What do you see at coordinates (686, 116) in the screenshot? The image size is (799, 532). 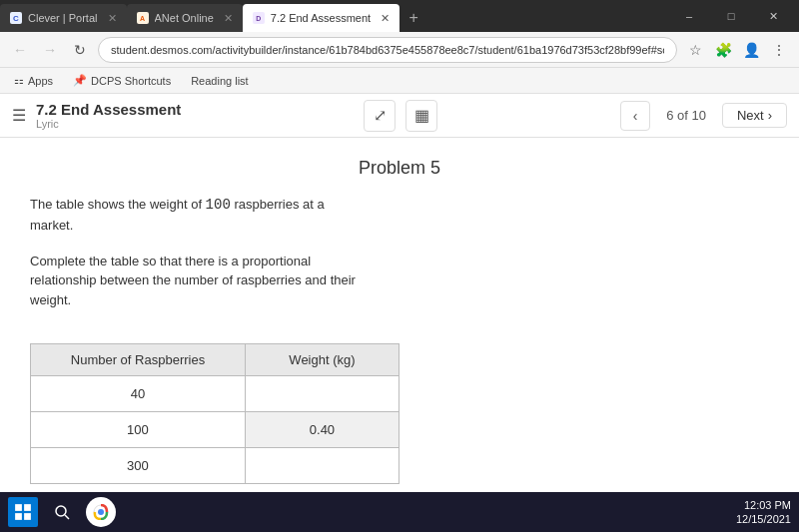 I see `page-counter: 6 of 10` at bounding box center [686, 116].